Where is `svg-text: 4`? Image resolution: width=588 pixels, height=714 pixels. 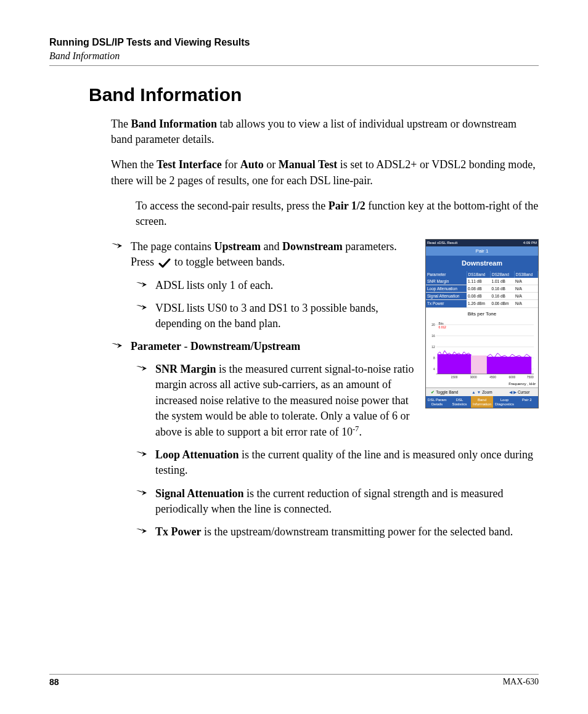 svg-text: 4 is located at coordinates (434, 370).